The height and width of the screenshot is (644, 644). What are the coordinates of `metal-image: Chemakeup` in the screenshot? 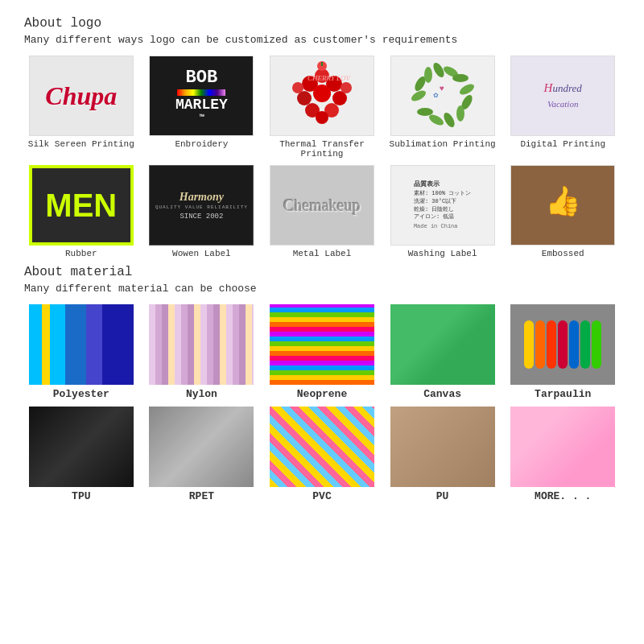 It's located at (322, 205).